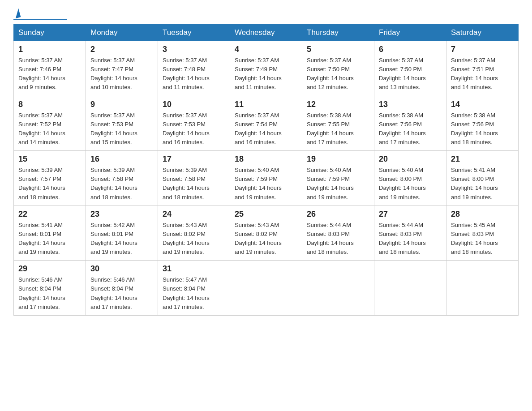 The height and width of the screenshot is (411, 532). I want to click on calendar-cell: 22 Sunrise: 5:41 AMSunset: 8:01 PMDaylig…, so click(50, 233).